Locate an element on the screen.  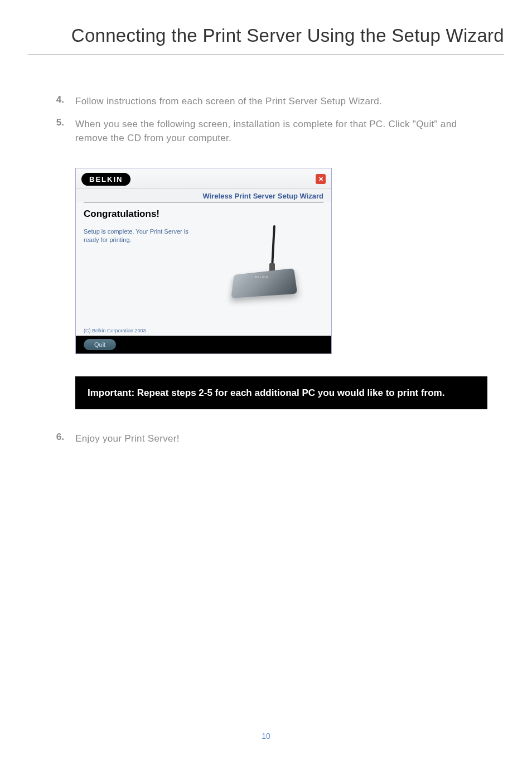
step-4: 4. Follow instructions from each screen … is located at coordinates (266, 101).